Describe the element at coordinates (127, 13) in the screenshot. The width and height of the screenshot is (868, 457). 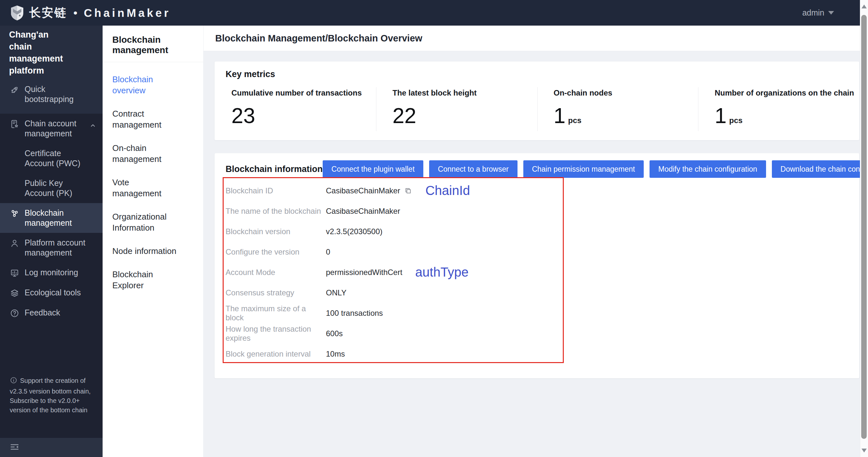
I see `logo-text-en: ChainMaker` at that location.